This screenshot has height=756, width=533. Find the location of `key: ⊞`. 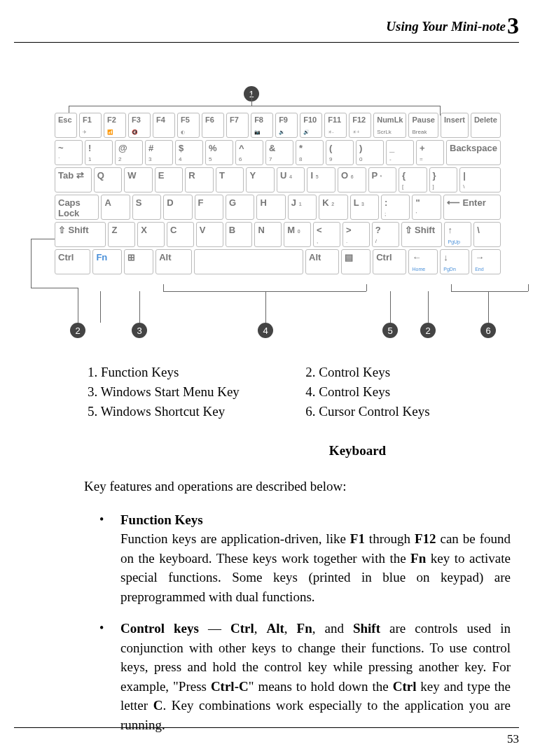

key: ⊞ is located at coordinates (139, 262).